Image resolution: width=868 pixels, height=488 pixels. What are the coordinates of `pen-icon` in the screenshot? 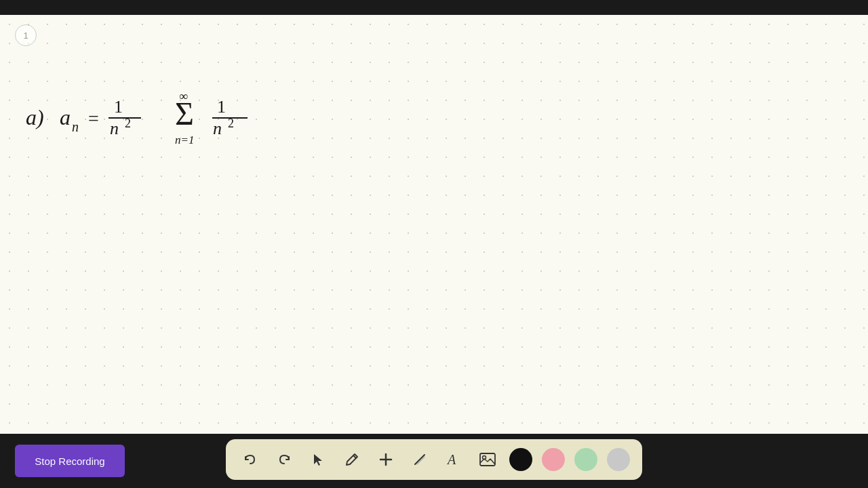 It's located at (352, 460).